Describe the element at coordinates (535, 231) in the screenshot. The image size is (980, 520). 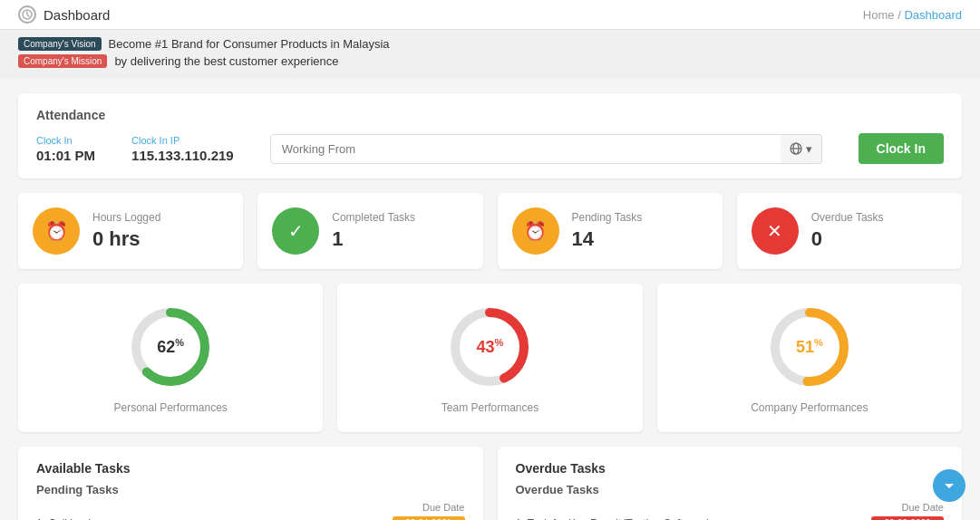
I see `pending-clock-icon: ⏰` at that location.